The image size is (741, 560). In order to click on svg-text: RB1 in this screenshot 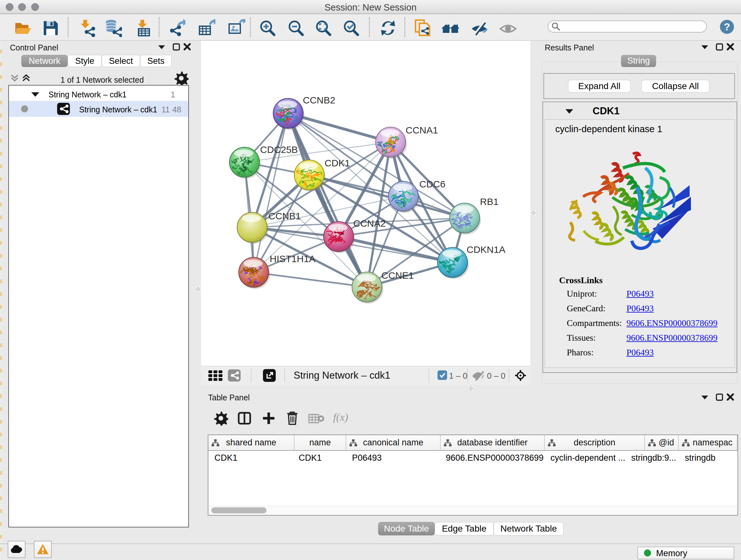, I will do `click(489, 202)`.